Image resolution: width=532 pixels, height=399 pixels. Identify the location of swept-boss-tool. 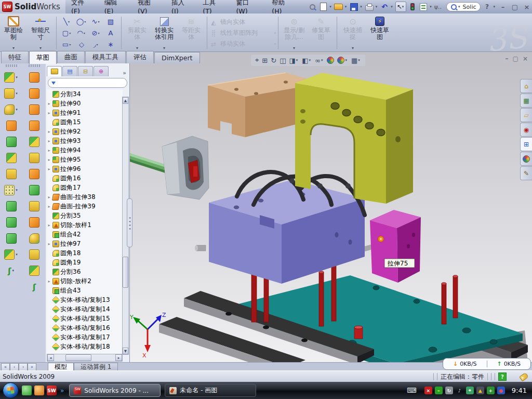
(11, 126).